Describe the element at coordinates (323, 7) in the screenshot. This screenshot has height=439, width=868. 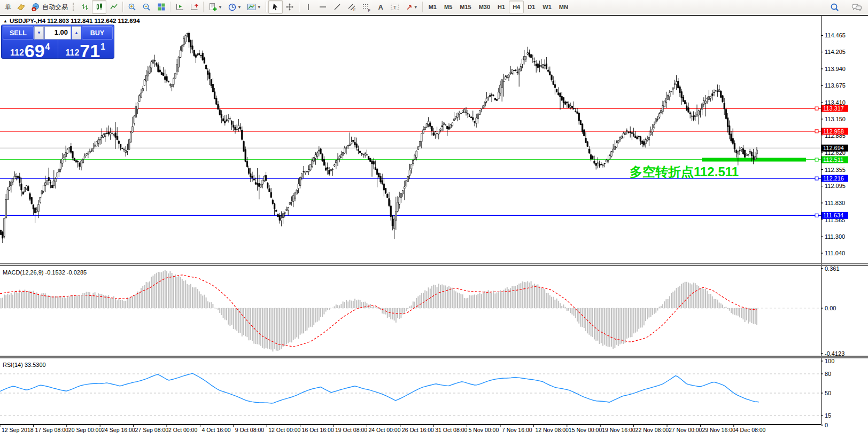
I see `horizontal-line-button` at that location.